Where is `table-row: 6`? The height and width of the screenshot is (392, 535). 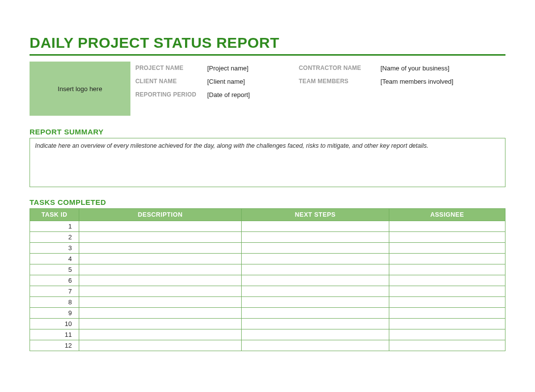
table-row: 6 is located at coordinates (268, 281).